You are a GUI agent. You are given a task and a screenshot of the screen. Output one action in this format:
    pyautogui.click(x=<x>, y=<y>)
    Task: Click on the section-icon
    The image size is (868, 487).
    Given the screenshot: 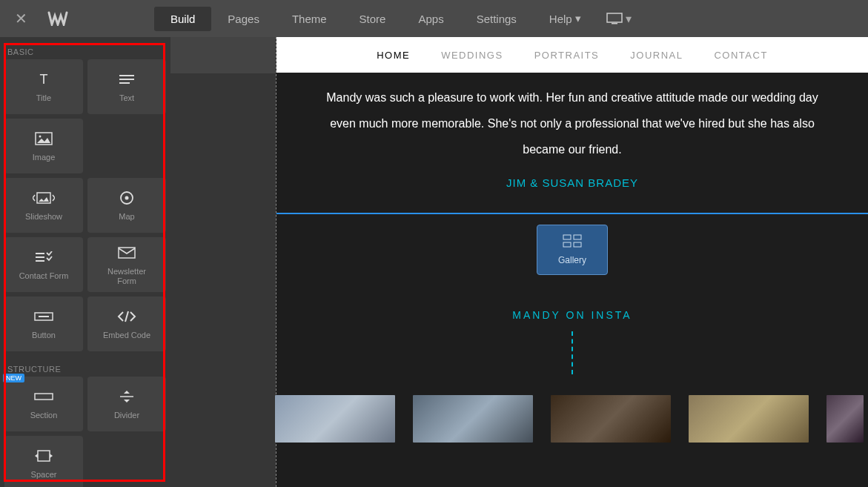 What is the action you would take?
    pyautogui.click(x=44, y=397)
    